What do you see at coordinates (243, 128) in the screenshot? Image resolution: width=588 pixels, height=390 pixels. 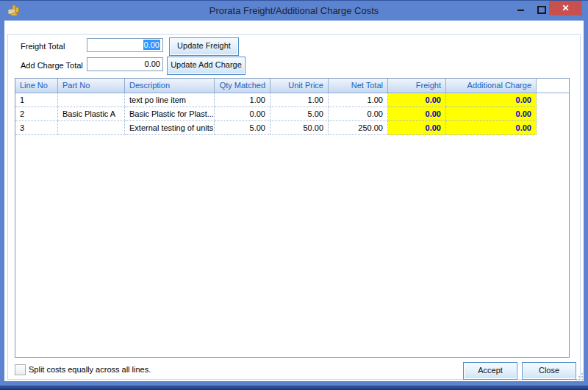 I see `cell-qty-matched: 5.00` at bounding box center [243, 128].